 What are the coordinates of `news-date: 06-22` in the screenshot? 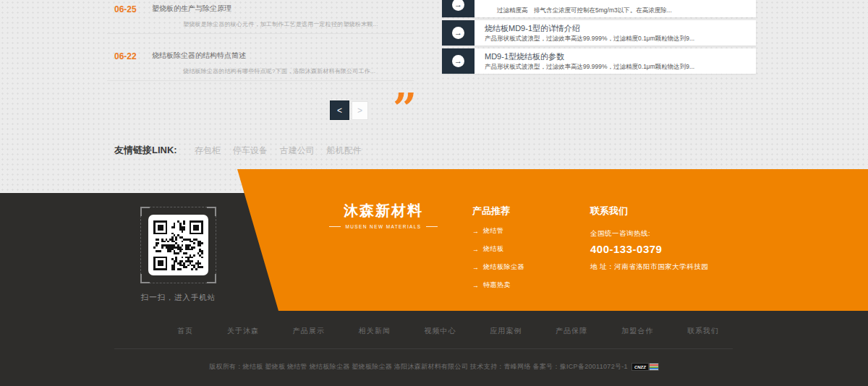 It's located at (129, 56).